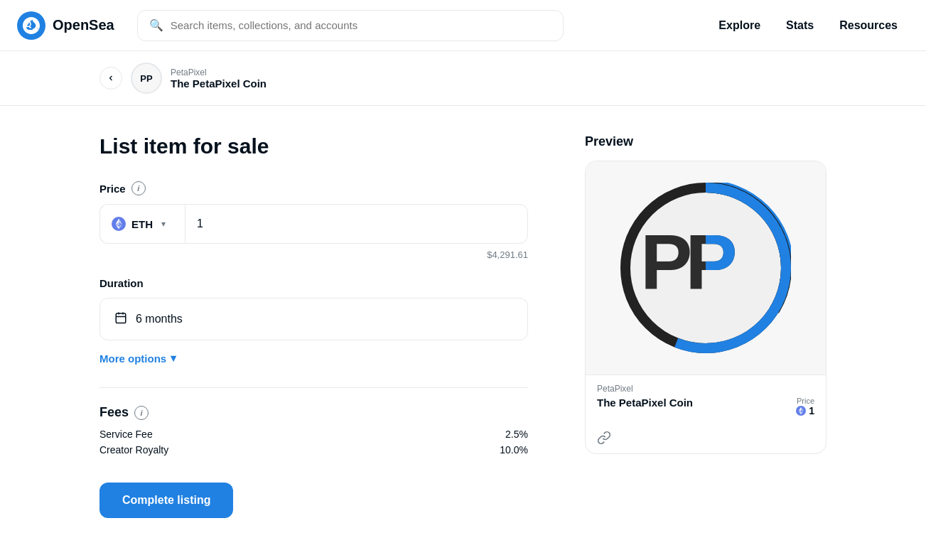 The image size is (926, 560). I want to click on duration-label: Duration, so click(314, 283).